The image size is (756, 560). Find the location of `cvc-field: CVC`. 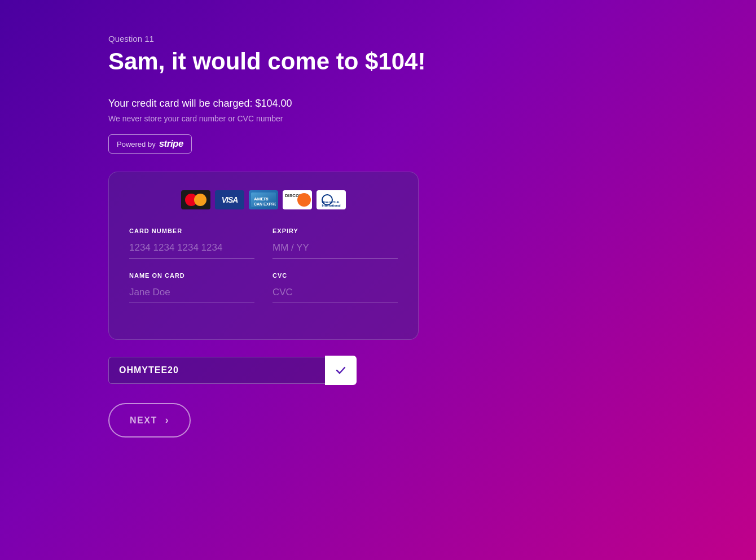

cvc-field: CVC is located at coordinates (335, 288).